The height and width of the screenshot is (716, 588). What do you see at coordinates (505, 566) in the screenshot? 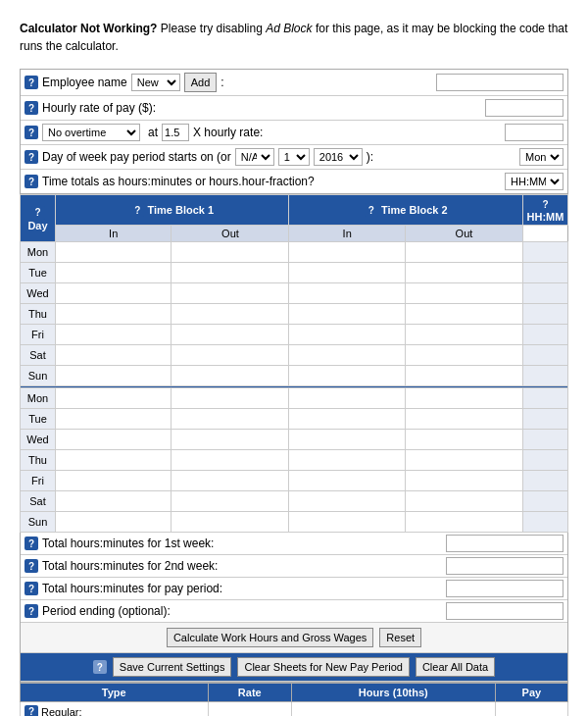
I see `week2-input` at bounding box center [505, 566].